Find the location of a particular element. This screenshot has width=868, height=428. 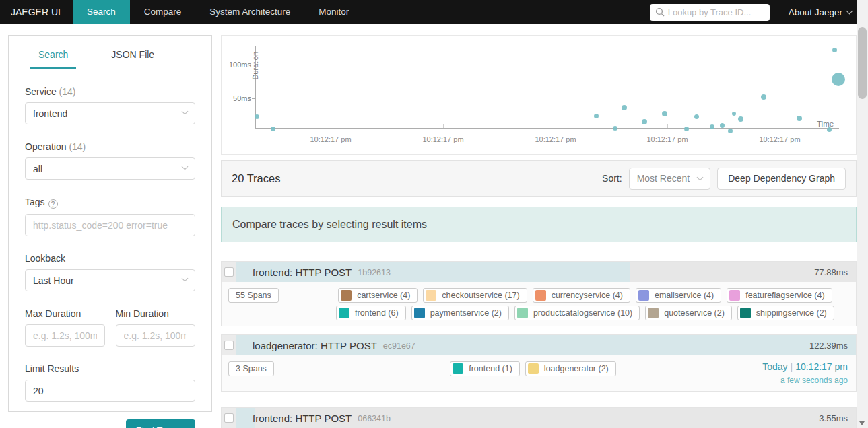

min-duration-input is located at coordinates (156, 335).